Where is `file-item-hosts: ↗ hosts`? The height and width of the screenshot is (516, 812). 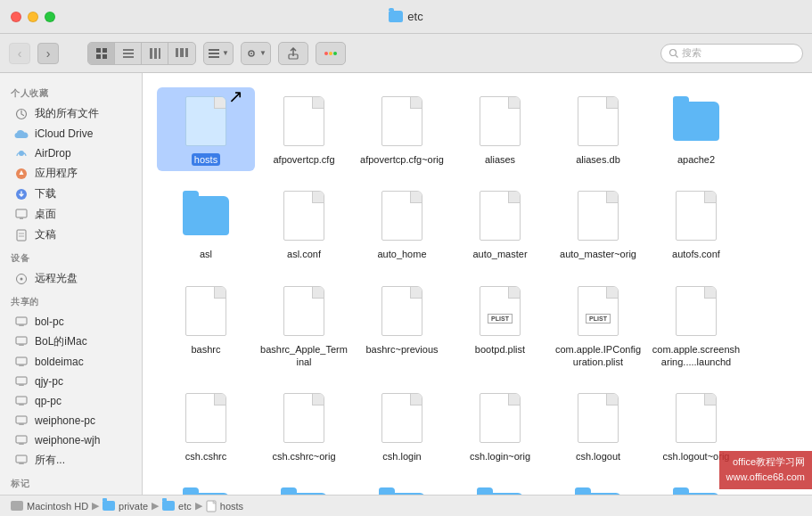
file-item-hosts: ↗ hosts is located at coordinates (206, 129).